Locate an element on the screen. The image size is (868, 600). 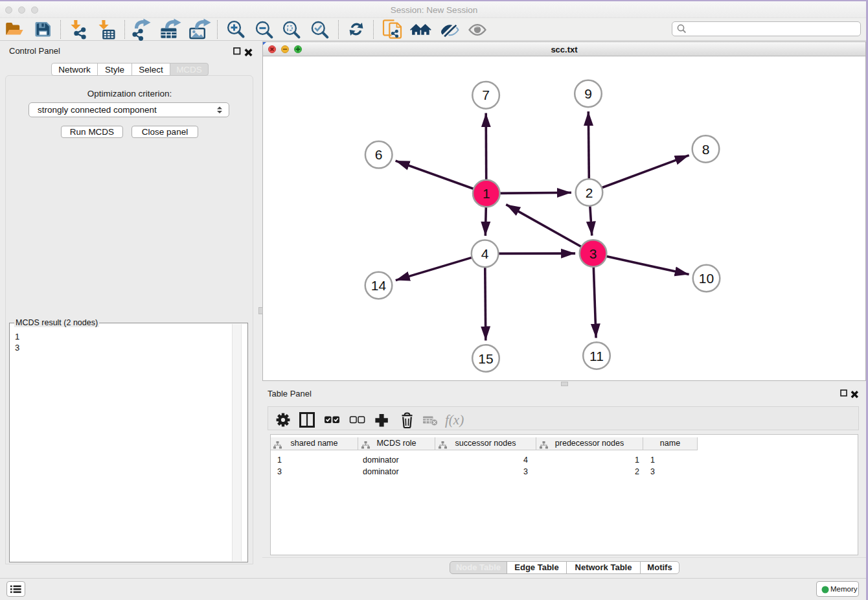
svg-text: 6 is located at coordinates (379, 154).